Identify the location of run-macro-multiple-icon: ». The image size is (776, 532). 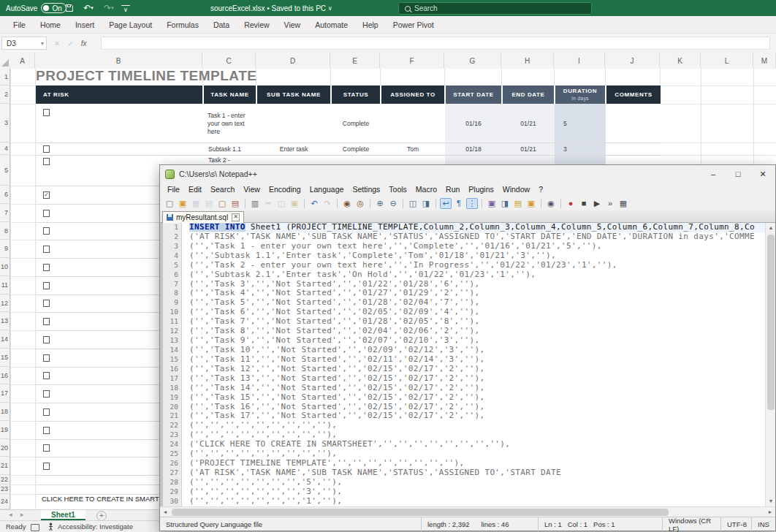
(610, 203).